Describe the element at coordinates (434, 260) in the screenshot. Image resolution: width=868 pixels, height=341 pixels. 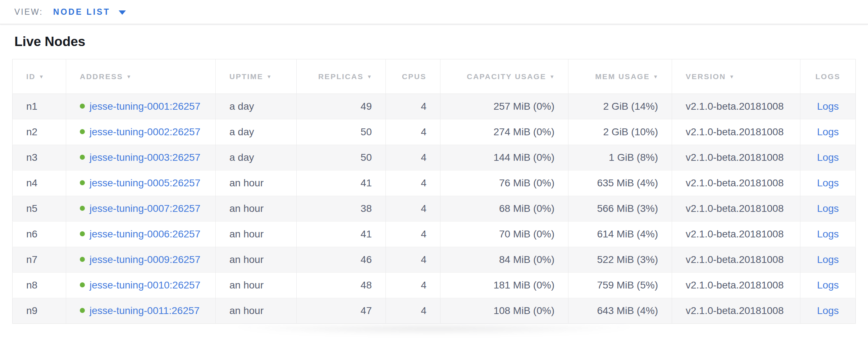
I see `table-row: n7jesse-tuning-0009:26257an hour46484 Mi…` at that location.